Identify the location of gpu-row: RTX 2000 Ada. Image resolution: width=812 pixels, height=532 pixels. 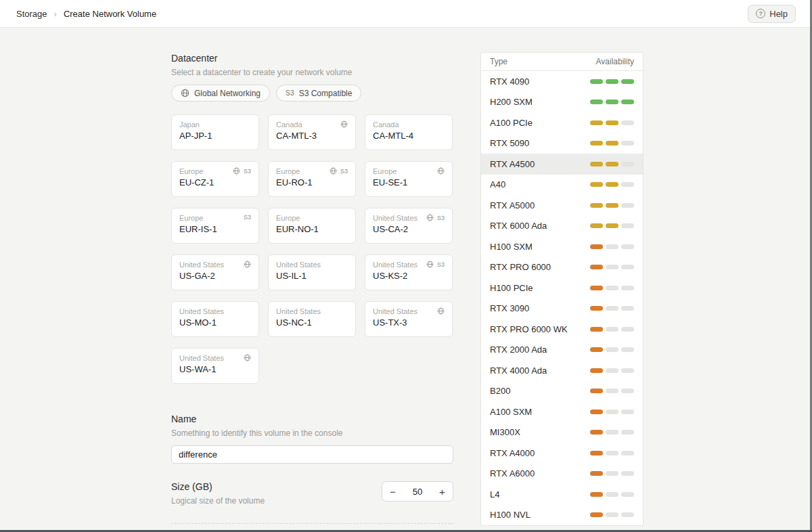
(562, 351).